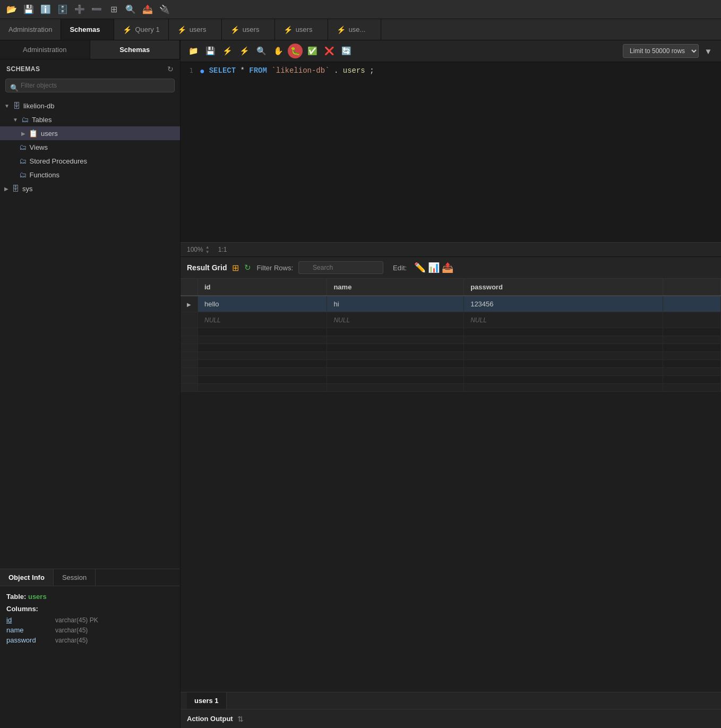 The width and height of the screenshot is (721, 728). I want to click on q-icon-folder: 📁, so click(193, 51).